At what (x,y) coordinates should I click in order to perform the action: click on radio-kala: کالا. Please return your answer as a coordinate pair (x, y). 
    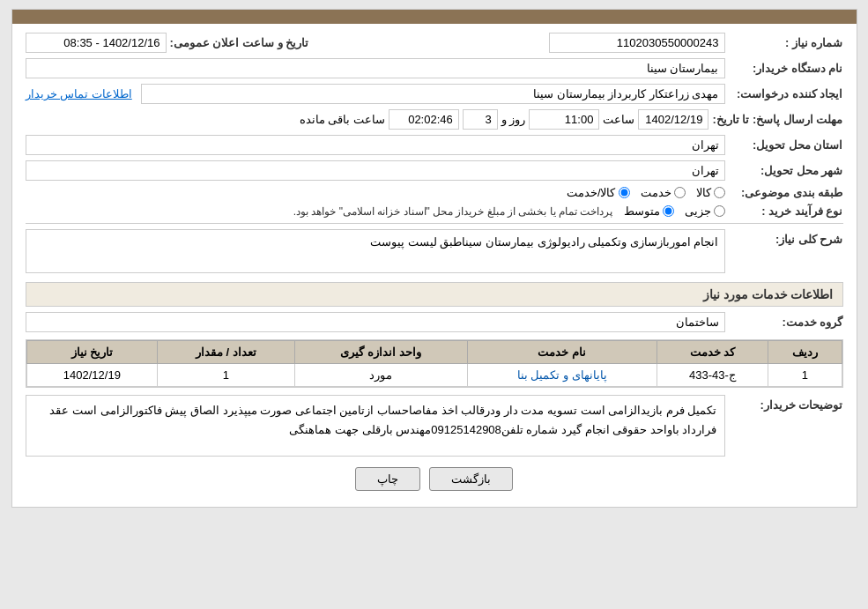
    Looking at the image, I should click on (710, 192).